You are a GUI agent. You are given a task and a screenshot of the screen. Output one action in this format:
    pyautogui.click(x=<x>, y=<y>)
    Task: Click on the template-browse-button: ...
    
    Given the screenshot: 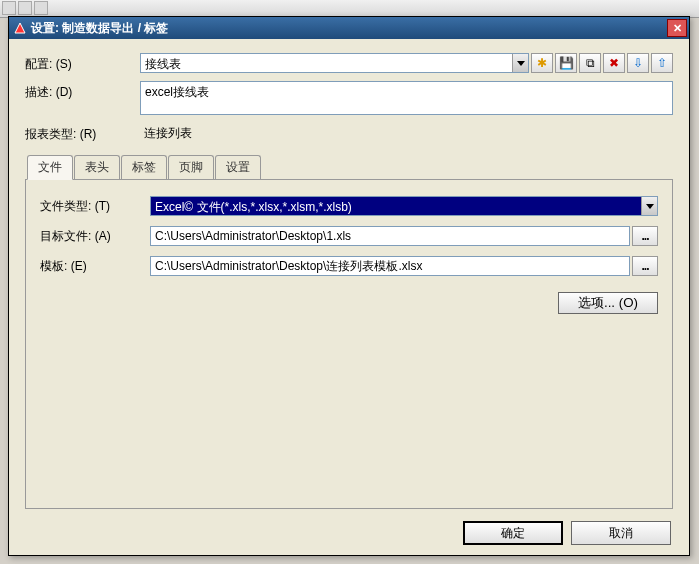 What is the action you would take?
    pyautogui.click(x=645, y=266)
    